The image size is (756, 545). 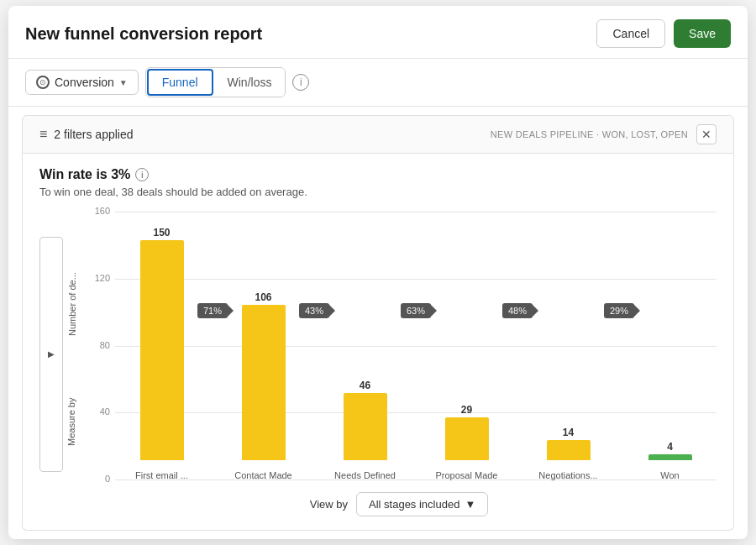 I want to click on header-buttons: Cancel Save, so click(x=664, y=34).